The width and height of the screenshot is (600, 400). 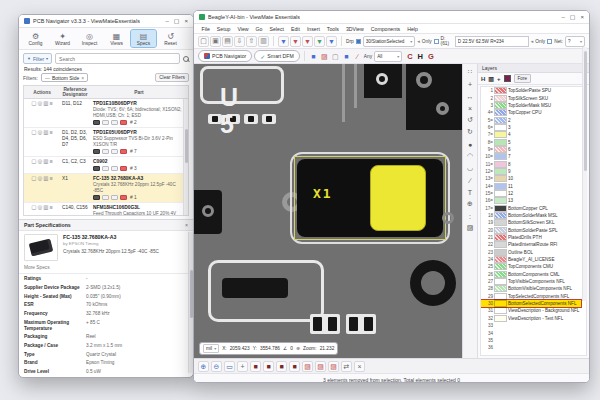 What do you see at coordinates (216, 42) in the screenshot?
I see `toolbar-icon: ▣` at bounding box center [216, 42].